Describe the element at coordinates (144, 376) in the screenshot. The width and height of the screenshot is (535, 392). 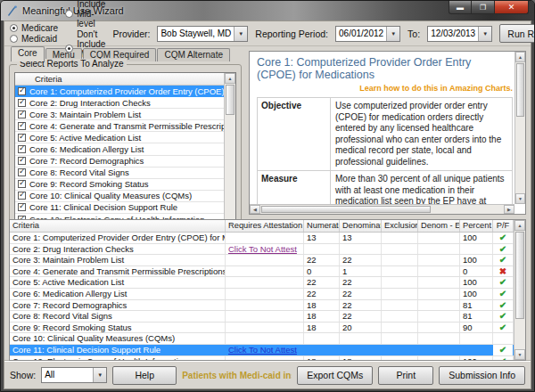
I see `help-button: Help` at that location.